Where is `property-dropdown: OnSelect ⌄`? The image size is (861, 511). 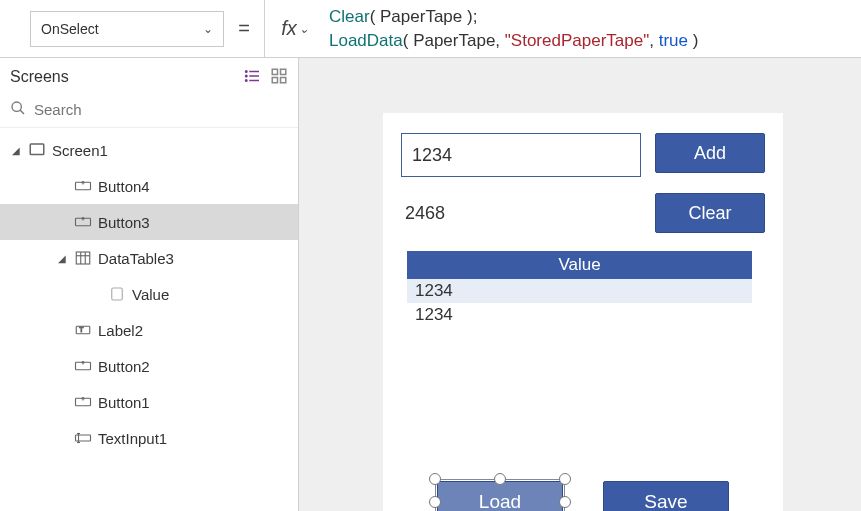 property-dropdown: OnSelect ⌄ is located at coordinates (127, 29).